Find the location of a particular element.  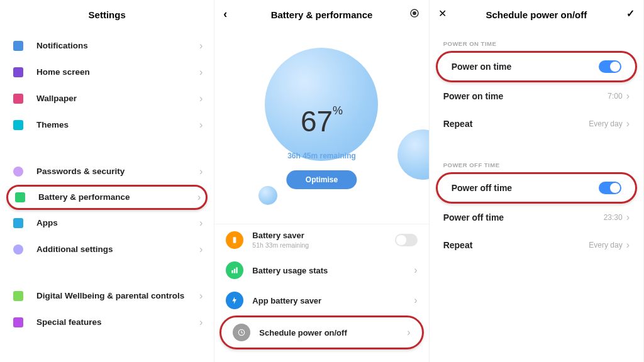

power-on-time-row: Power on time 7:00 › is located at coordinates (536, 96).